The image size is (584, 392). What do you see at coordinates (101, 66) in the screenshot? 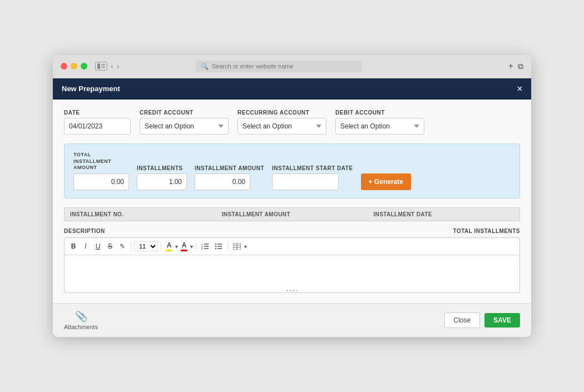
I see `sidebar-toggle-button` at bounding box center [101, 66].